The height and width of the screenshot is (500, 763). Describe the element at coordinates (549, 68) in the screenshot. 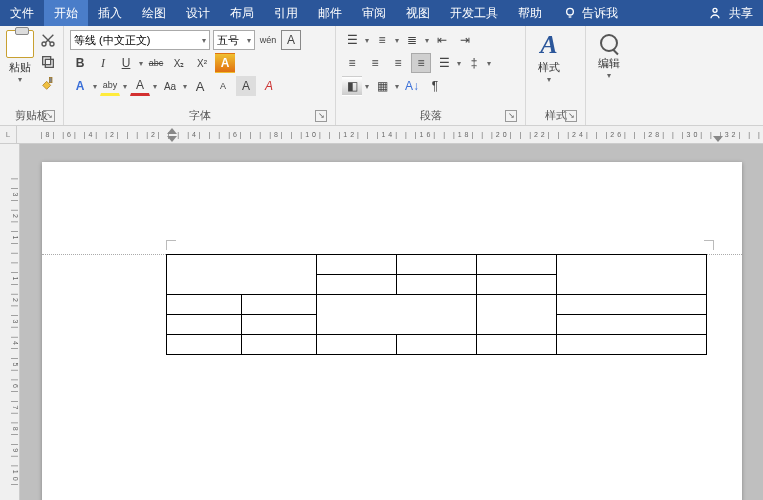

I see `styles-button: A 样式 ▾` at that location.